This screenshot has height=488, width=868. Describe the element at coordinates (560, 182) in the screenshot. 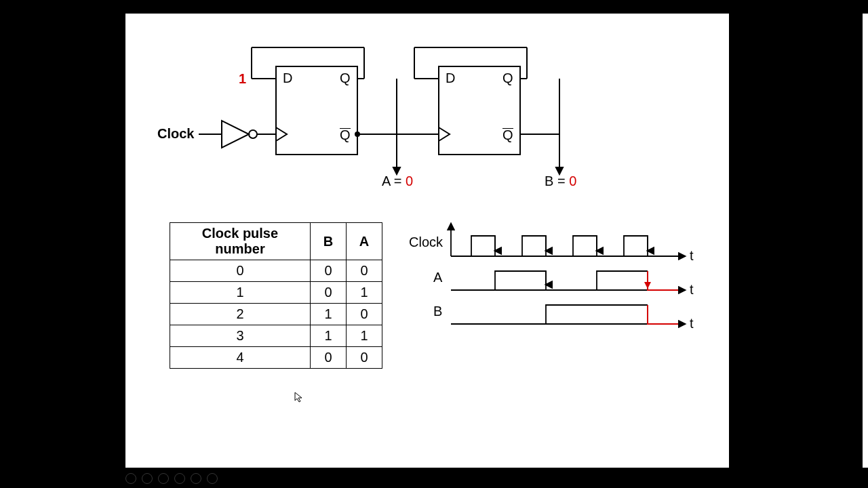

I see `output-b: B = 0` at that location.